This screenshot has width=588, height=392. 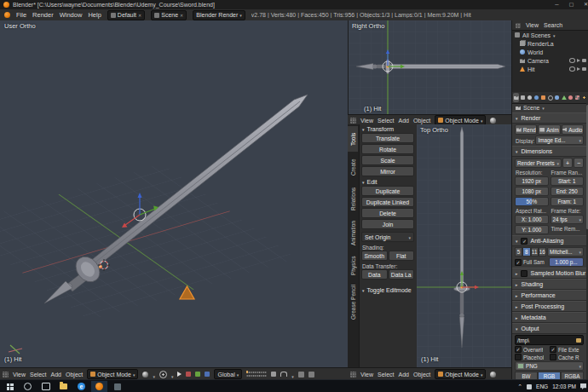 I want to click on language-indicator: ENG, so click(x=542, y=387).